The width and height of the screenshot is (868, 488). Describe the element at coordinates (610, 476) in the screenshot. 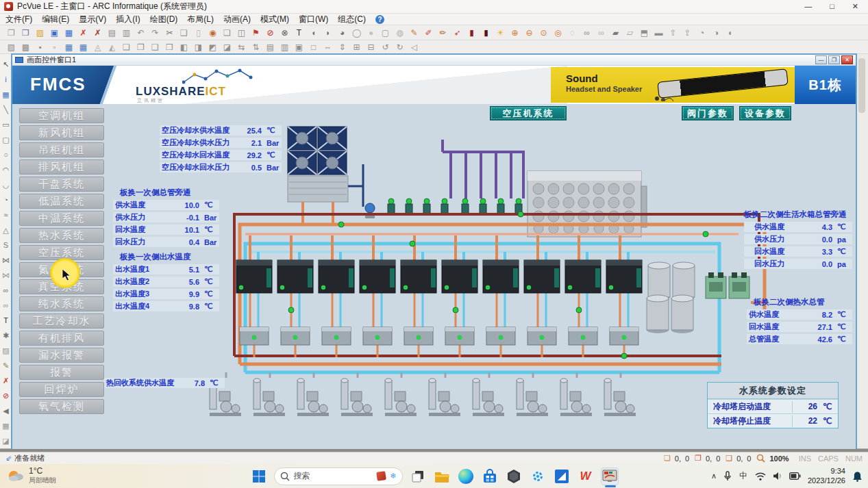

I see `pcvue-taskbar-icon` at that location.